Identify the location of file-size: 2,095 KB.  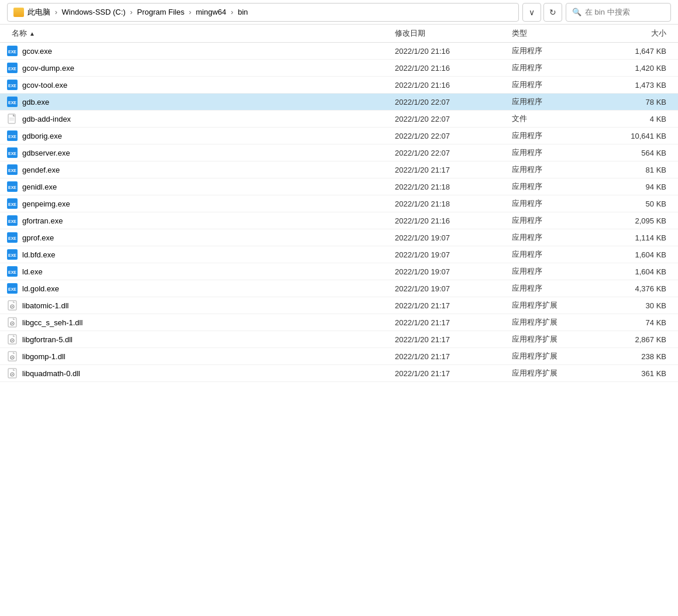
(636, 221).